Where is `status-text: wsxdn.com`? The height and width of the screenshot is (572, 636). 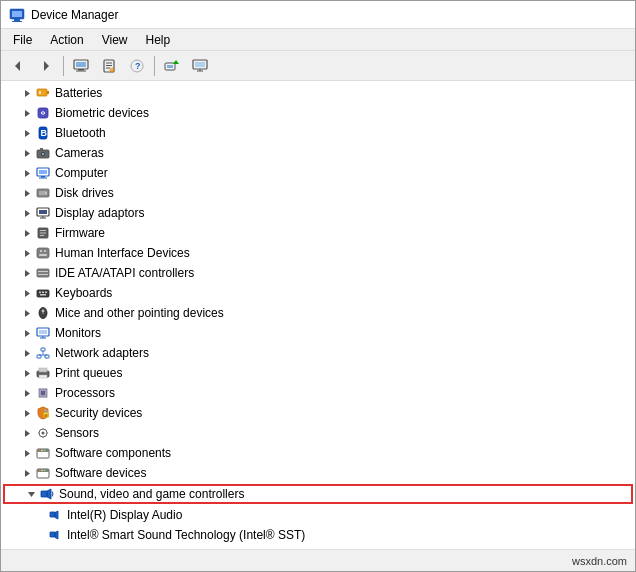 status-text: wsxdn.com is located at coordinates (600, 561).